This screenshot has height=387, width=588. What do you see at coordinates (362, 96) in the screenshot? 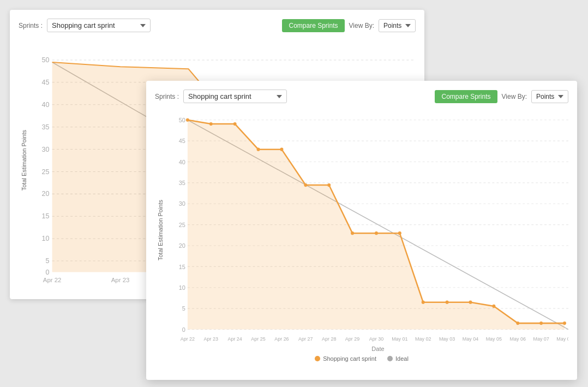
I see `front-card-header: Sprints : Shopping cart sprint Compare S…` at bounding box center [362, 96].